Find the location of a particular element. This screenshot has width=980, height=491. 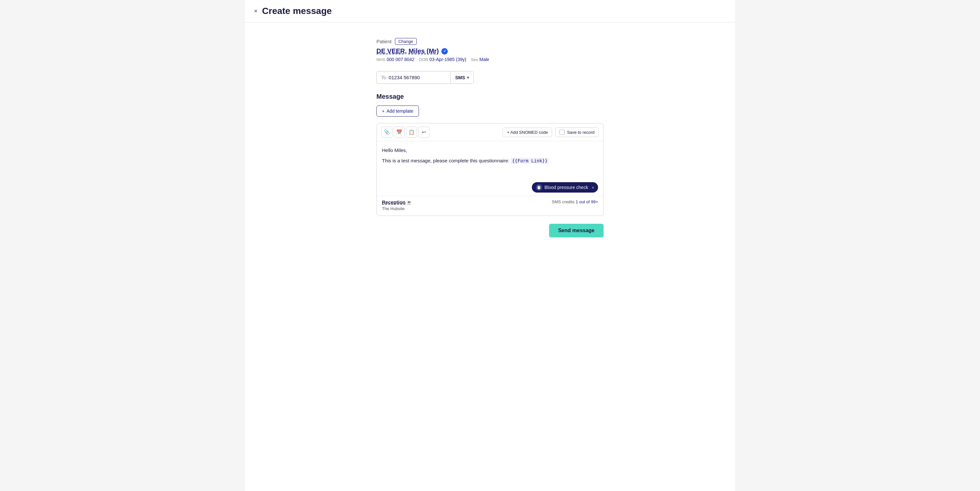

add-template-button: + Add template is located at coordinates (398, 111).